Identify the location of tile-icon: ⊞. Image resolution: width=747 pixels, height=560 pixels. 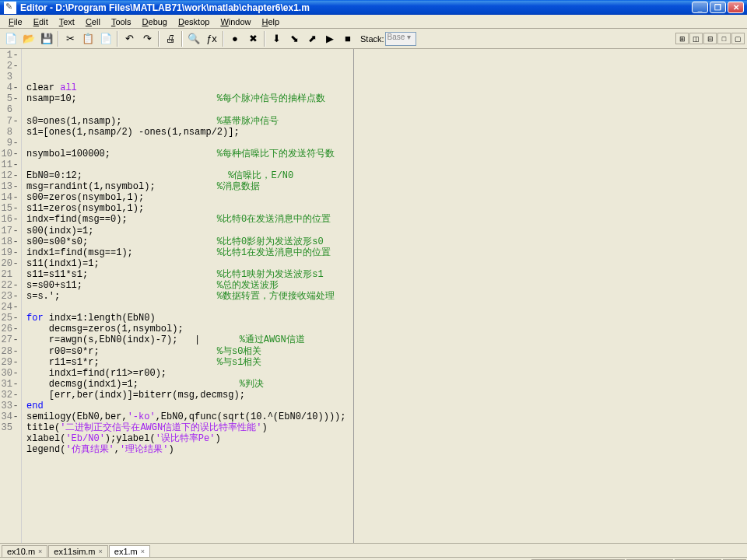
(682, 39).